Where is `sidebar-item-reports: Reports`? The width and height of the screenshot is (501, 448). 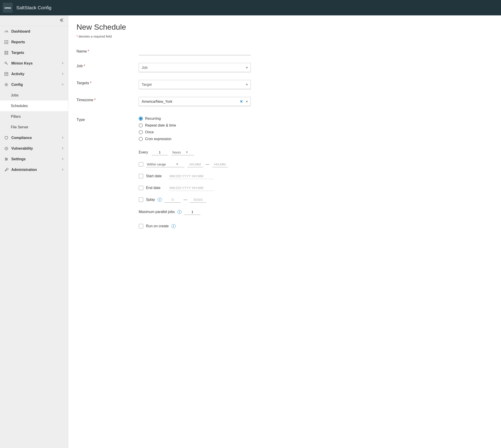 sidebar-item-reports: Reports is located at coordinates (34, 42).